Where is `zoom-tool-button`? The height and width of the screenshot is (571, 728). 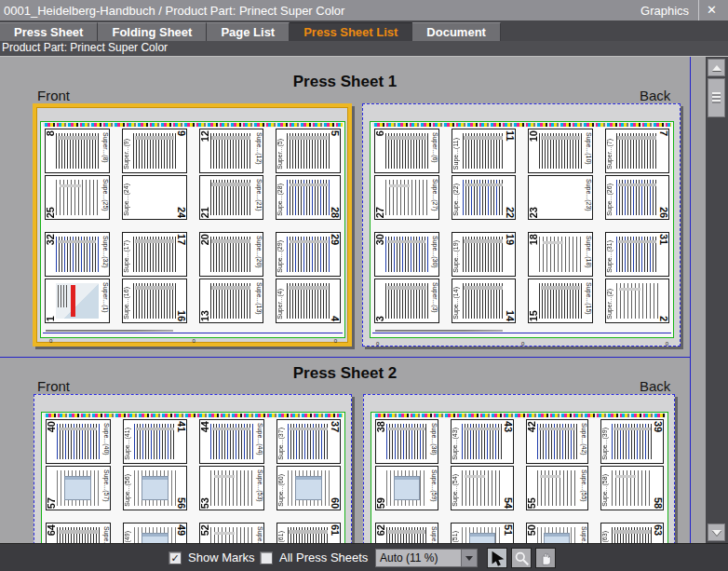 zoom-tool-button is located at coordinates (521, 558).